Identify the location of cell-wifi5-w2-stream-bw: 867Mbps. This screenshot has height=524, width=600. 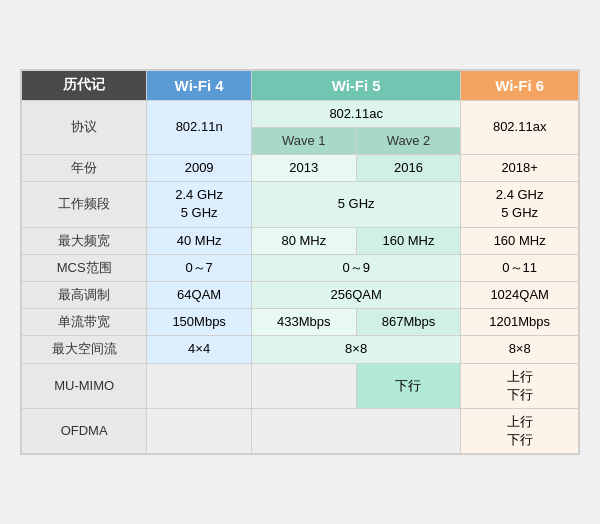
(408, 322).